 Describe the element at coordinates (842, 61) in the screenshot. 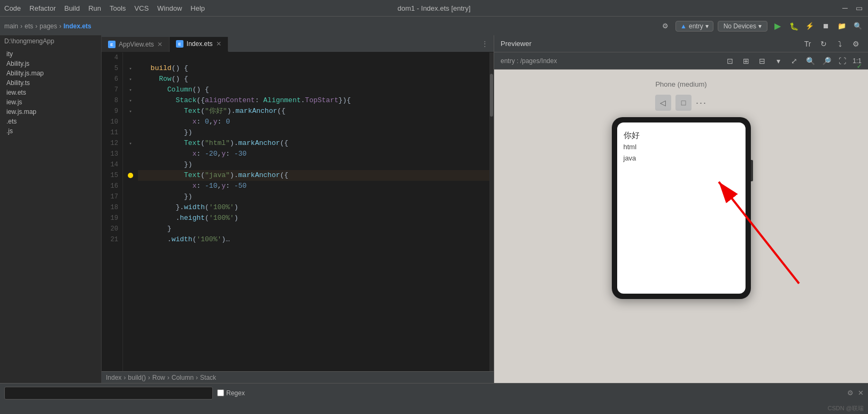

I see `fullscreen-btn: ⛶` at that location.